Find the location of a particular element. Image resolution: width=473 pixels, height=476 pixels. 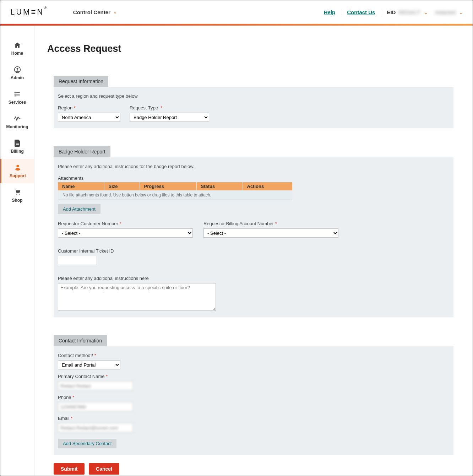

home-icon is located at coordinates (17, 45).